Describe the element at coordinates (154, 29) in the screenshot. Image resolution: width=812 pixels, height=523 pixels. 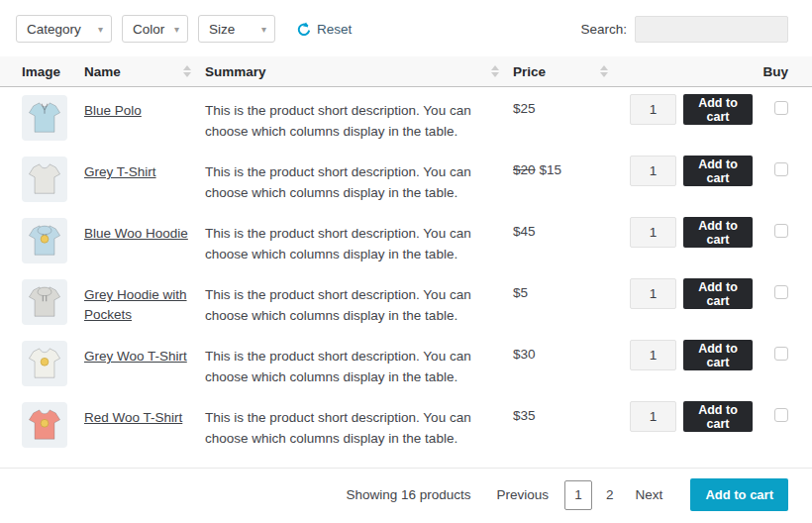
I see `color-filter-dropdown: Color ▾` at that location.